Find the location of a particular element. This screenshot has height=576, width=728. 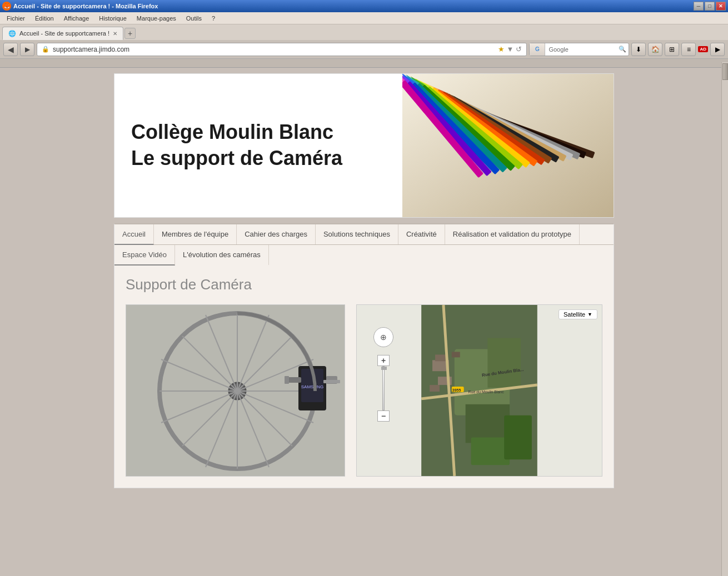

bookmark-star-icon: ★ is located at coordinates (501, 49).